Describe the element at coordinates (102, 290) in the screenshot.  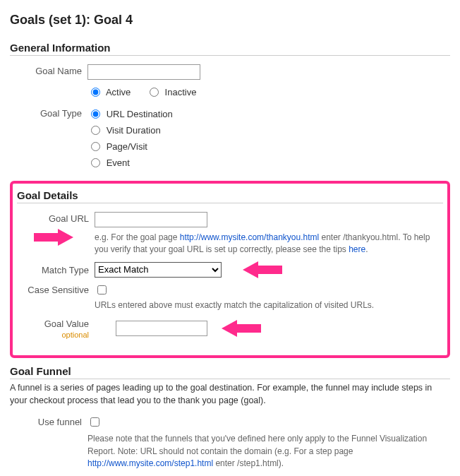
I see `case-sensitive-checkbox` at that location.